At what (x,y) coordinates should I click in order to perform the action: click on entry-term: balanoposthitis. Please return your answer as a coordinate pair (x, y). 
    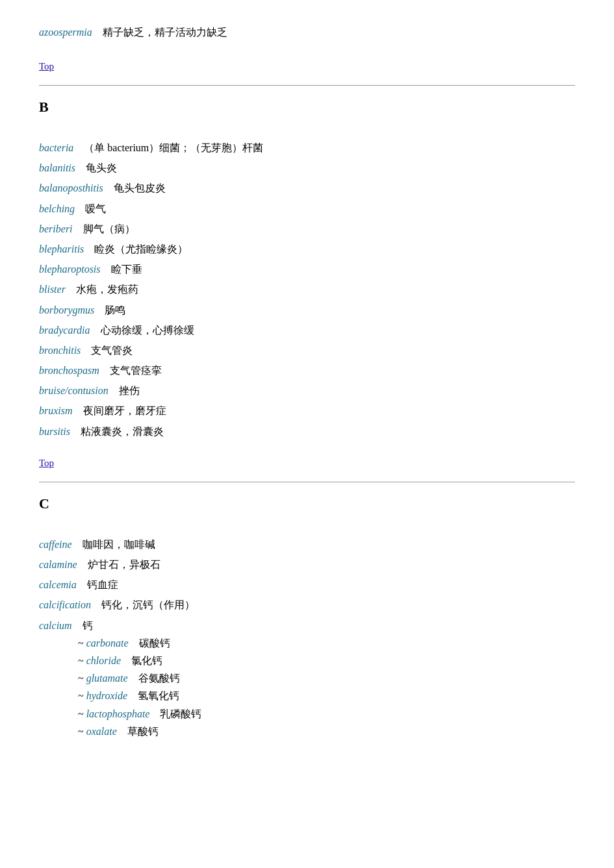
    Looking at the image, I should click on (71, 188).